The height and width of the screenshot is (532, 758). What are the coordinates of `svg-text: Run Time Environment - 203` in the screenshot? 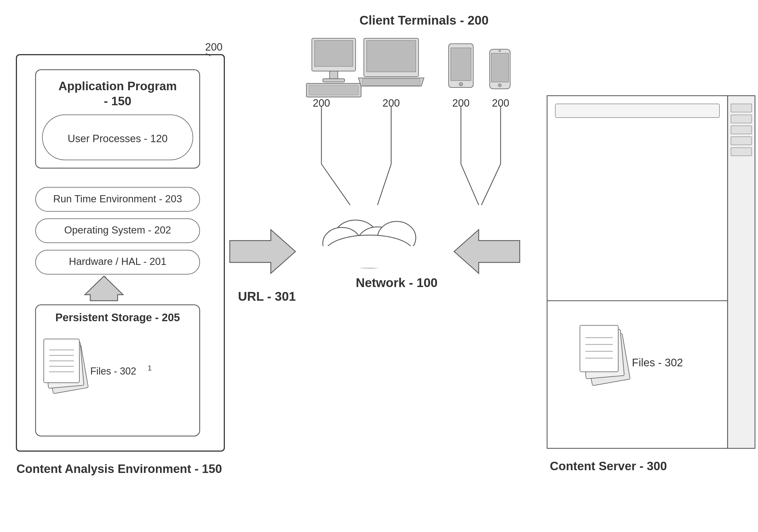 It's located at (118, 199).